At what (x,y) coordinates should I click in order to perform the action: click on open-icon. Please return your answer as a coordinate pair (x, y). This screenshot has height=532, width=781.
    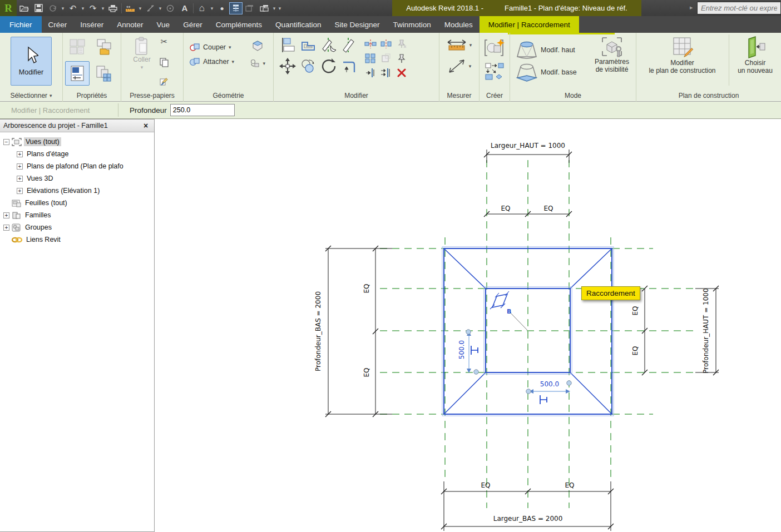
    Looking at the image, I should click on (24, 8).